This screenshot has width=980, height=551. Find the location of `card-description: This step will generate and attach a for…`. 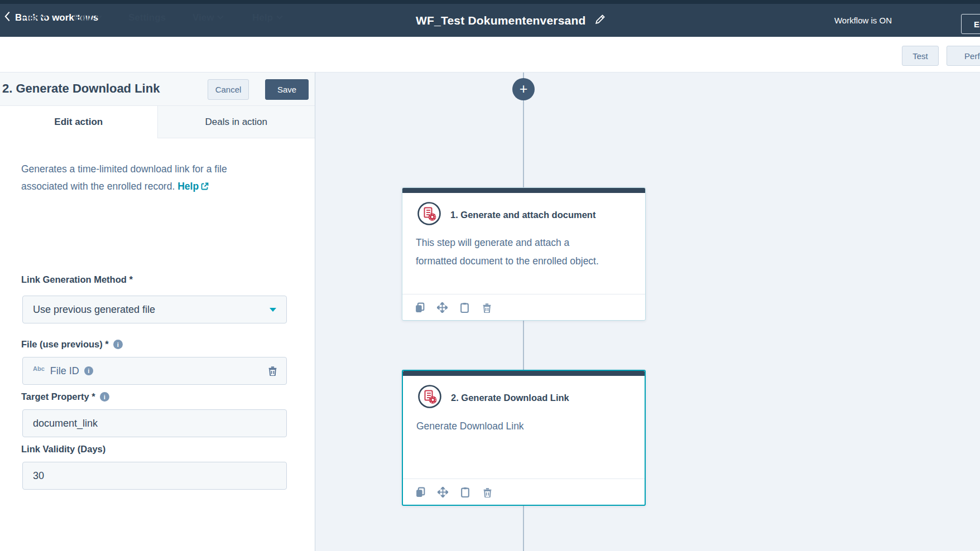

card-description: This step will generate and attach a for… is located at coordinates (513, 252).